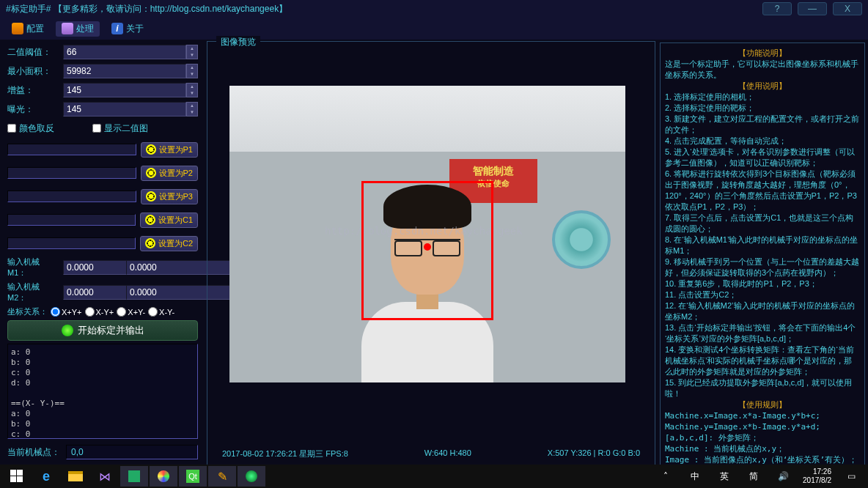 The width and height of the screenshot is (868, 488). I want to click on c2-bar, so click(72, 243).